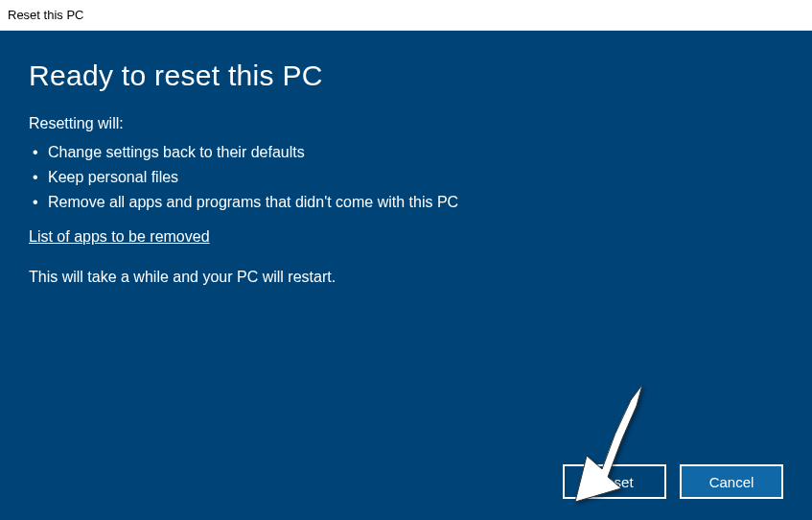 This screenshot has width=812, height=520. I want to click on list-item: Remove all apps and programs that didn't…, so click(406, 202).